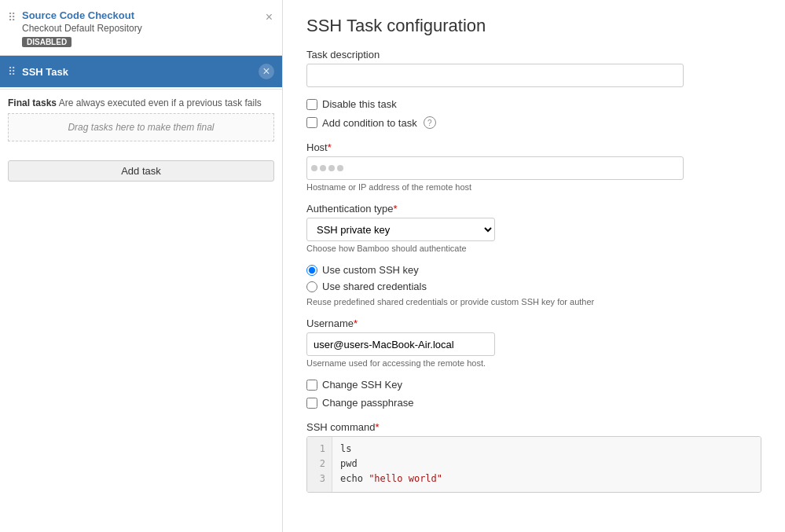  Describe the element at coordinates (360, 104) in the screenshot. I see `disable-task-label: Disable this task` at that location.